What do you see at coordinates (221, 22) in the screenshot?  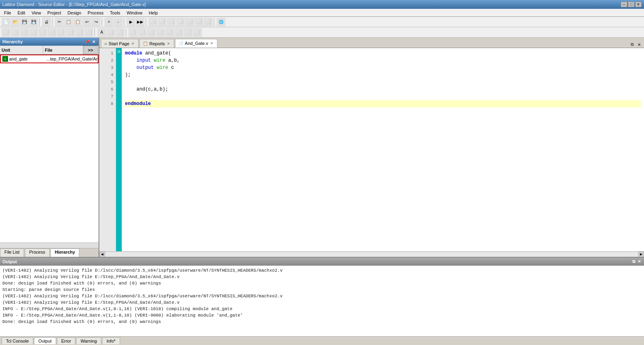 I see `tb-btn-h: 🌐` at bounding box center [221, 22].